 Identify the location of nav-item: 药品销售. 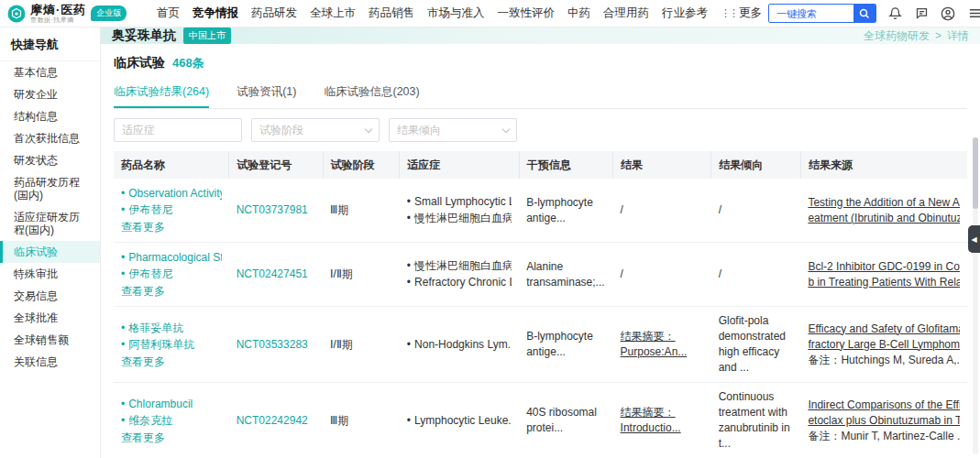
(391, 13).